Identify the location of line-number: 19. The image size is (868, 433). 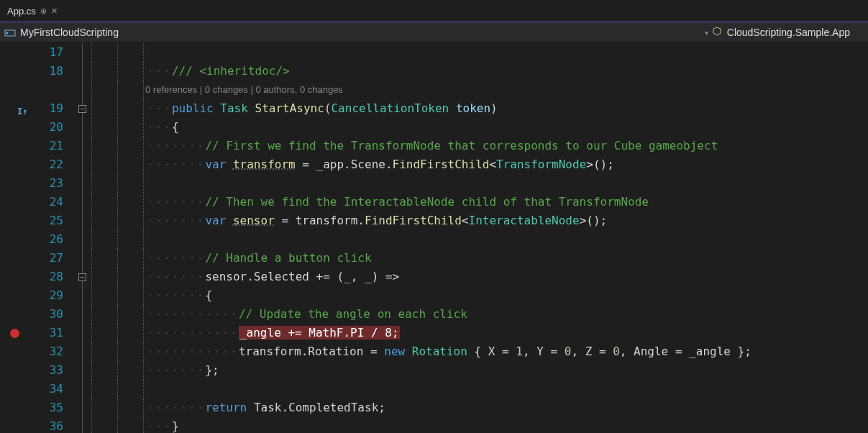
(54, 109).